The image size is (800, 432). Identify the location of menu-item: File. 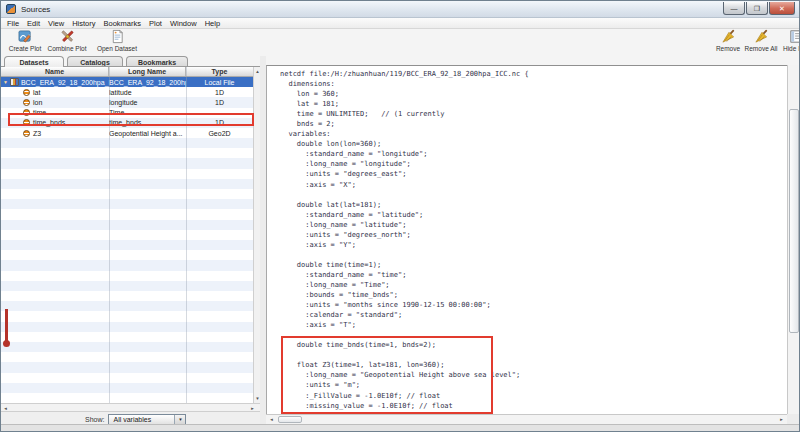
(13, 24).